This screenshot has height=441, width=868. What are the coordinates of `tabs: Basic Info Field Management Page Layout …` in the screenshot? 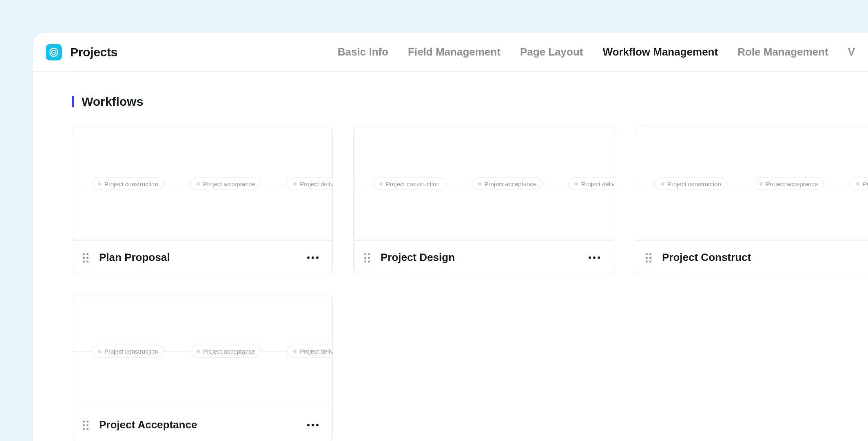 It's located at (596, 52).